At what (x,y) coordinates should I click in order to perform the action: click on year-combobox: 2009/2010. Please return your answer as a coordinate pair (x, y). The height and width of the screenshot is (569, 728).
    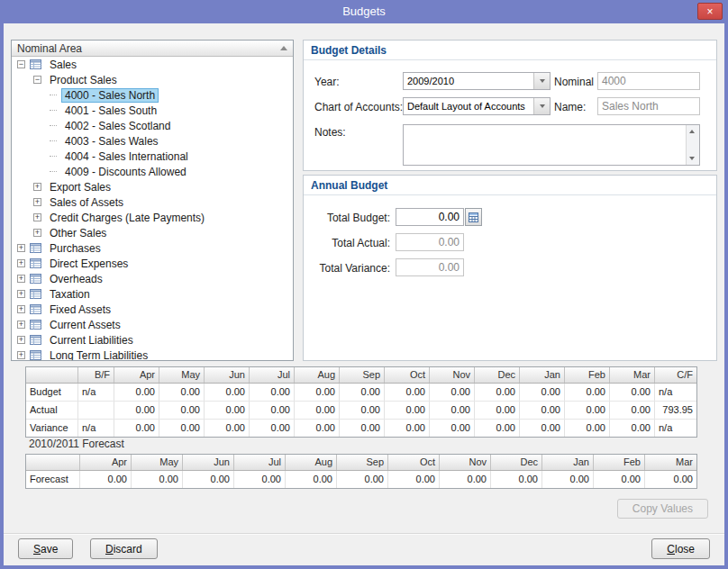
    Looking at the image, I should click on (477, 81).